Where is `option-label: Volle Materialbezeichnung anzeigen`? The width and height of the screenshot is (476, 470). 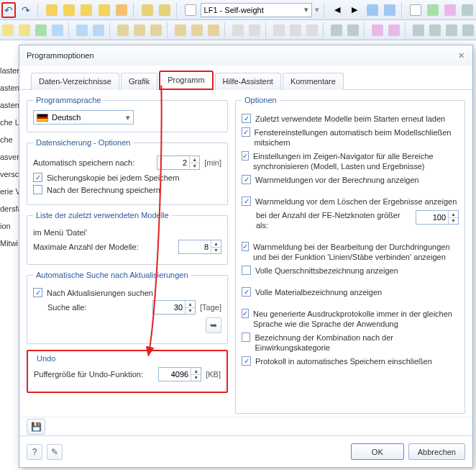 option-label: Volle Materialbezeichnung anzeigen is located at coordinates (319, 292).